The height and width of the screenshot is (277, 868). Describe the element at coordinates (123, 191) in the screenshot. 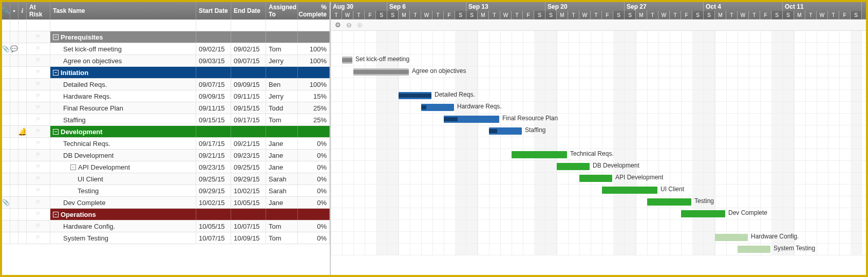

I see `cell-task: Testing` at that location.